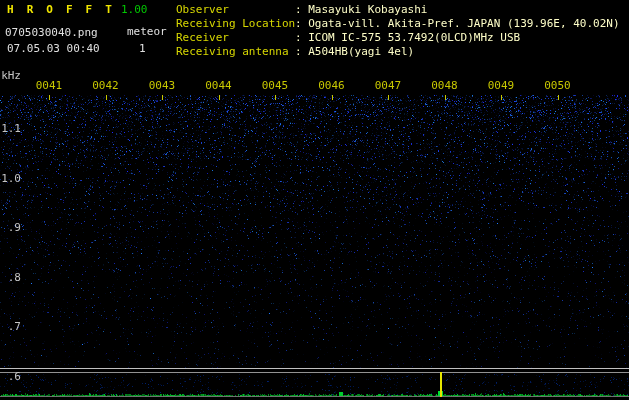  Describe the element at coordinates (361, 10) in the screenshot. I see `info-value: : Masayuki Kobayashi` at that location.